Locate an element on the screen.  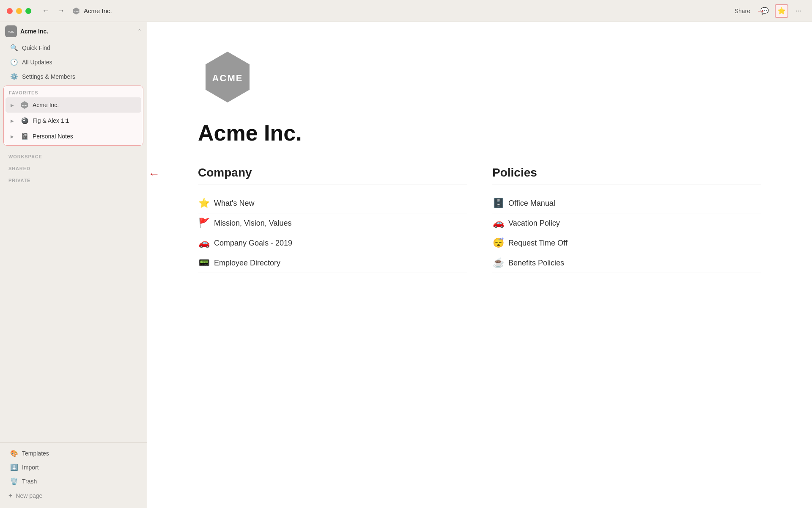
sidebar-item-personal-notes: ▶ 📓 Personal Notes is located at coordinates (74, 136).